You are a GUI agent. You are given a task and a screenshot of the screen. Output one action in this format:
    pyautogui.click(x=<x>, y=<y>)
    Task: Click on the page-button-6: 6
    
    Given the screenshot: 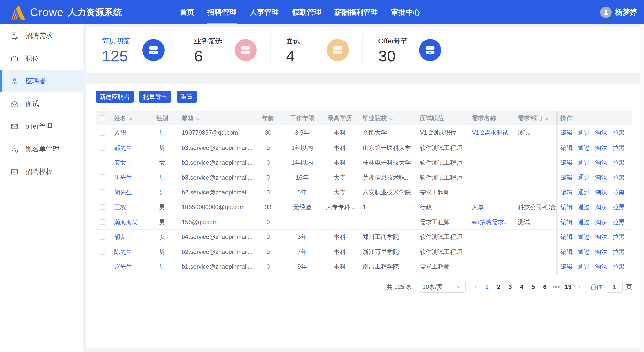 What is the action you would take?
    pyautogui.click(x=545, y=287)
    